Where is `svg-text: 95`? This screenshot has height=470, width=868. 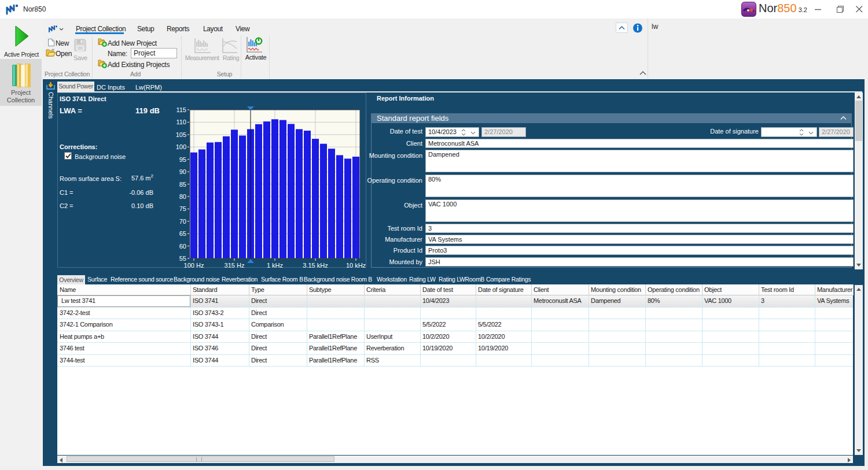 svg-text: 95 is located at coordinates (183, 160).